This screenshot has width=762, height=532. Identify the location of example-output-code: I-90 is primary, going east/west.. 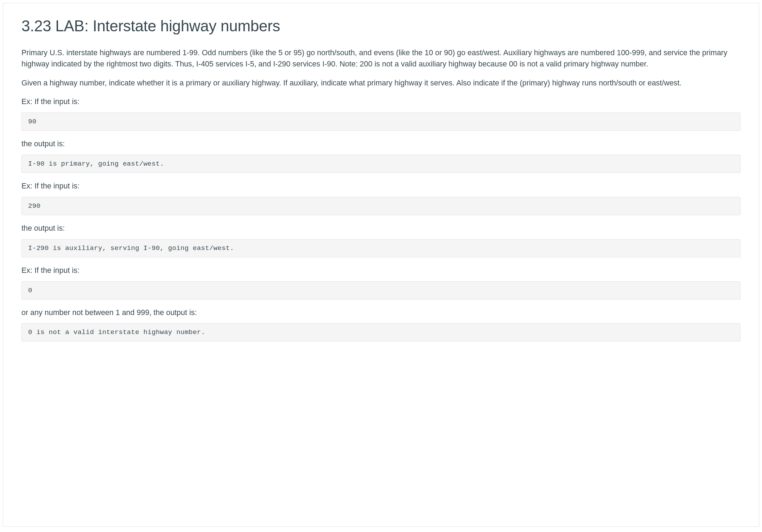
(381, 164).